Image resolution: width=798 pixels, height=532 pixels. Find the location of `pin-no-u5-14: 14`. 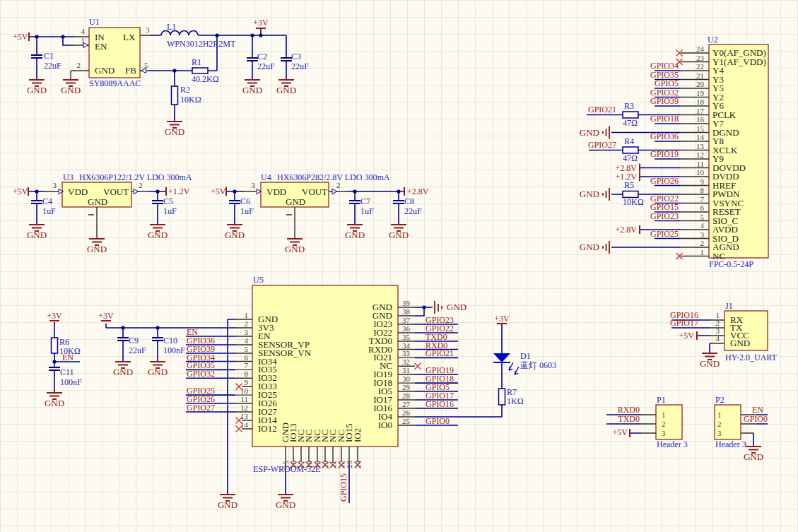

pin-no-u5-14: 14 is located at coordinates (245, 425).